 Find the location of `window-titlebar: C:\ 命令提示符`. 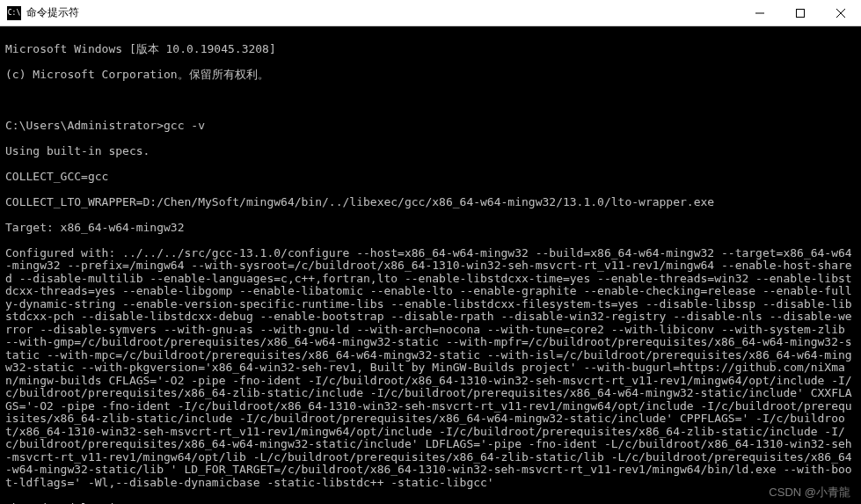

window-titlebar: C:\ 命令提示符 is located at coordinates (431, 13).